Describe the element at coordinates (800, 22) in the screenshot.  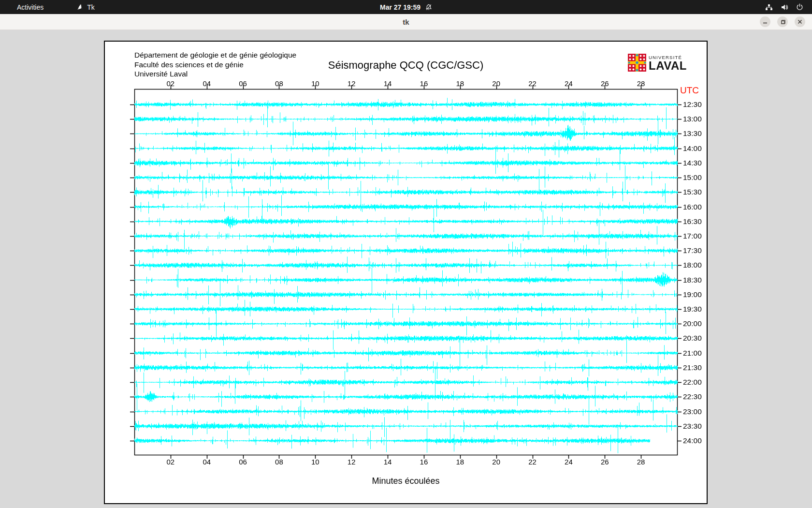
I see `close-button` at that location.